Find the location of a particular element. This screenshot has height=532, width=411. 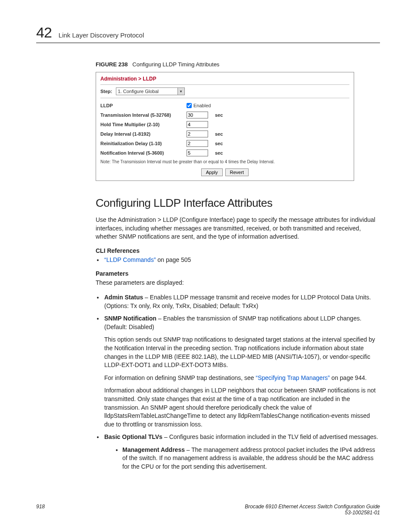

reinit-delay-row: Reinitialization Delay (1-10) sec is located at coordinates (225, 143).